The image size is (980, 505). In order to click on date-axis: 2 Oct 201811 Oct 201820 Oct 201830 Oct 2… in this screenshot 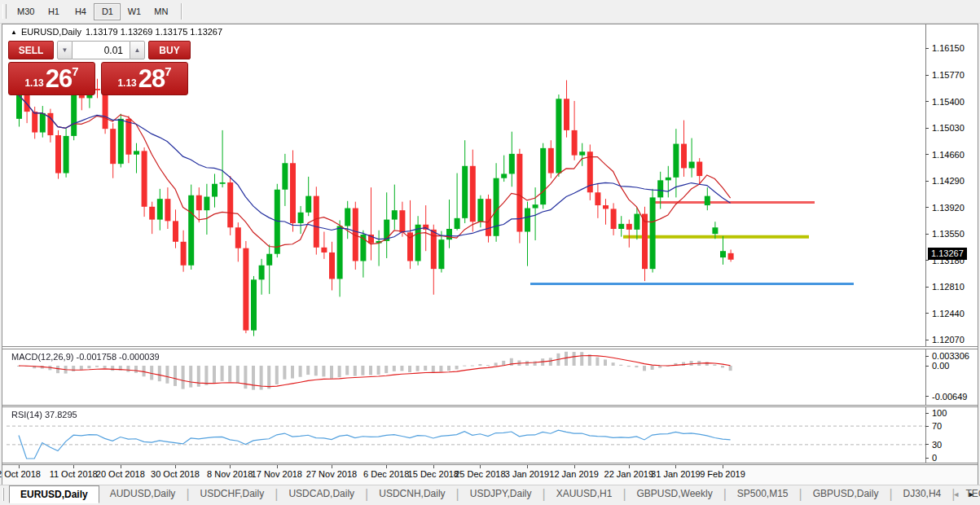, I will do `click(490, 475)`.